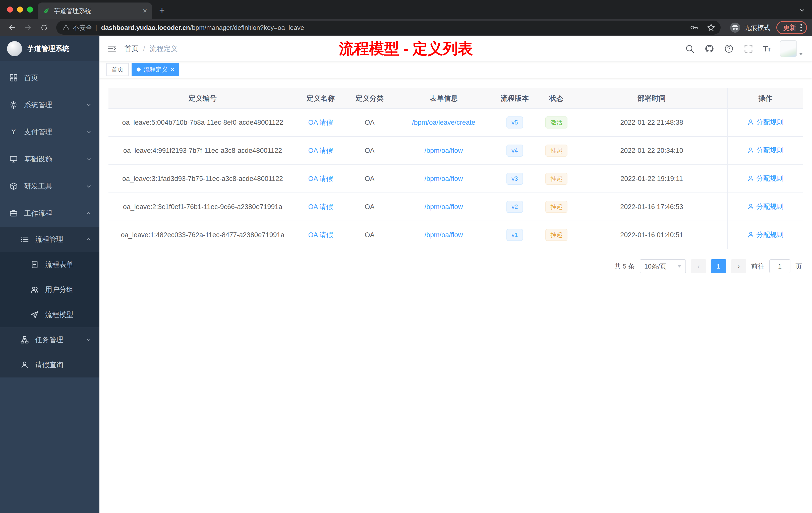 The height and width of the screenshot is (513, 812). What do you see at coordinates (738, 266) in the screenshot?
I see `next-page-button: ›` at bounding box center [738, 266].